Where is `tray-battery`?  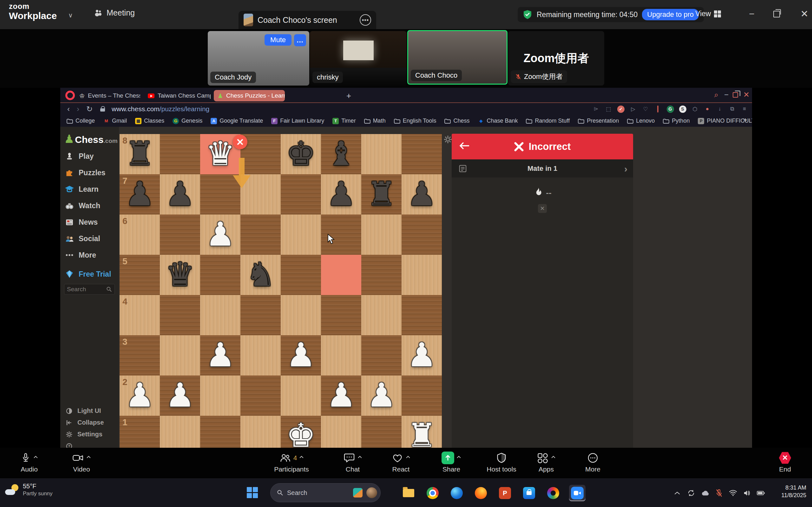 tray-battery is located at coordinates (761, 493).